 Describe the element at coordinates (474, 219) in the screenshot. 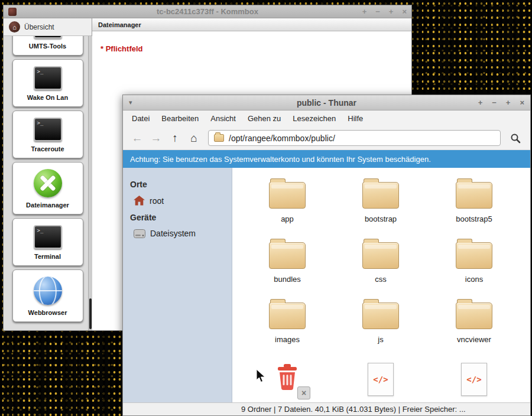

I see `folder-label: bootstrap5` at that location.